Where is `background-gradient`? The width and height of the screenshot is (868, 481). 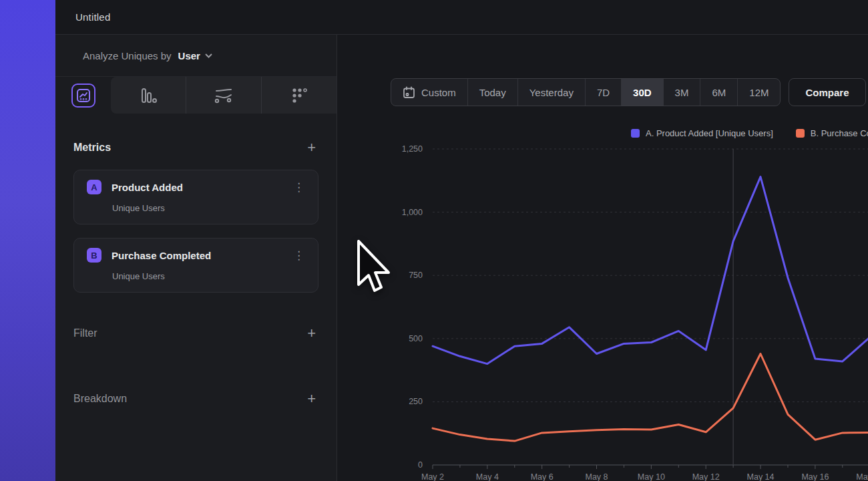
background-gradient is located at coordinates (28, 240).